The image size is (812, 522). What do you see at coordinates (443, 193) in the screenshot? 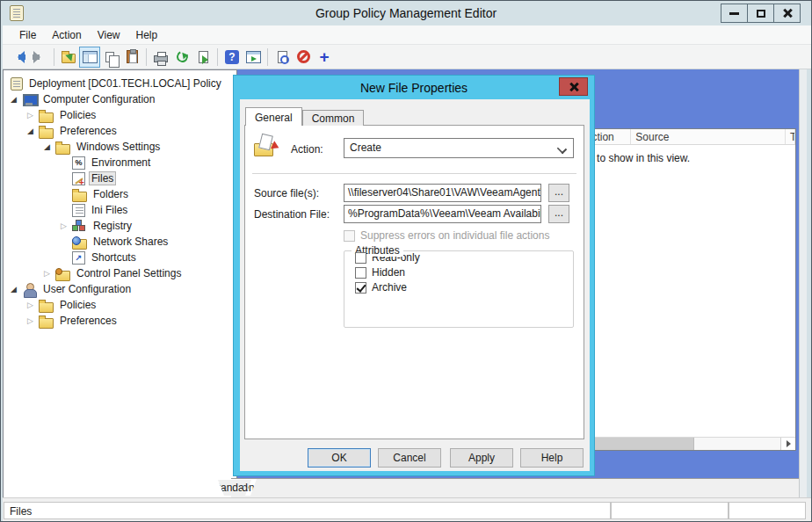
I see `source-input: \\fileserver04\Share01\VAW\VeeamAgentWin` at bounding box center [443, 193].